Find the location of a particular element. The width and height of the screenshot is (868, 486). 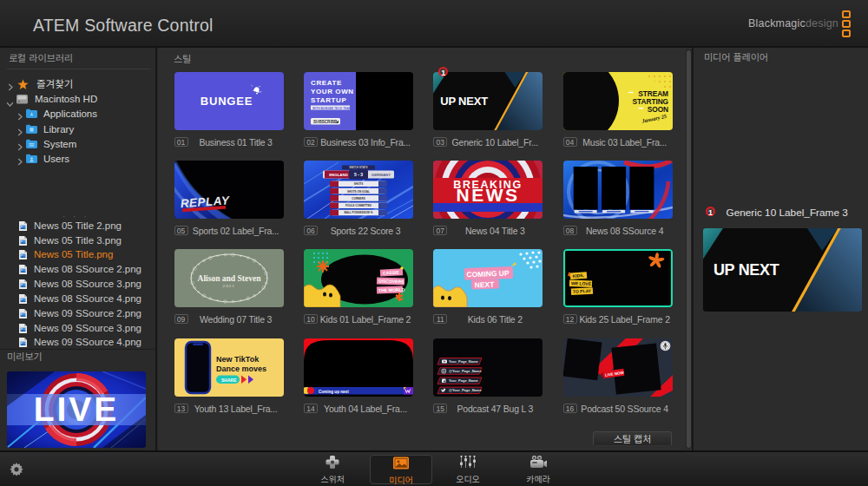

svg-text: SHOTS ON GOAL is located at coordinates (358, 192).